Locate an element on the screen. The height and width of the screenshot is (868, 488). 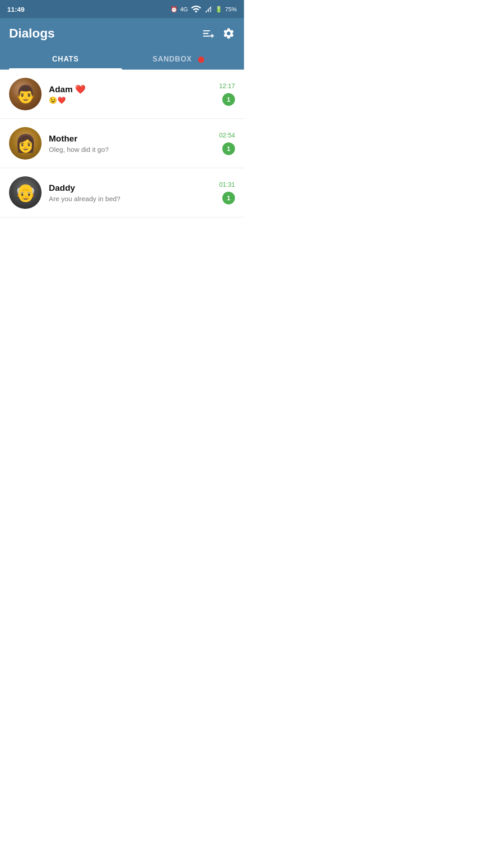
chat-content-mother: Mother Oleg, how did it go? is located at coordinates (131, 144).